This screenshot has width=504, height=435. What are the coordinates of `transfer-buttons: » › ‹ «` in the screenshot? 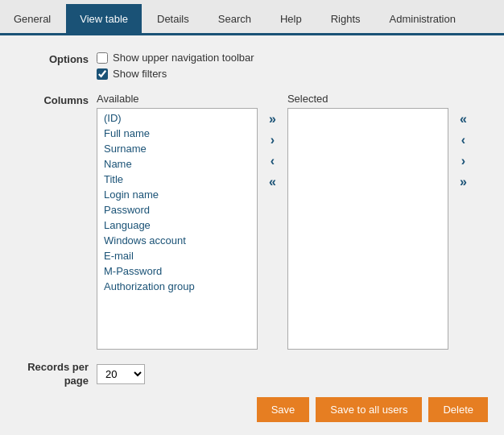 It's located at (272, 151).